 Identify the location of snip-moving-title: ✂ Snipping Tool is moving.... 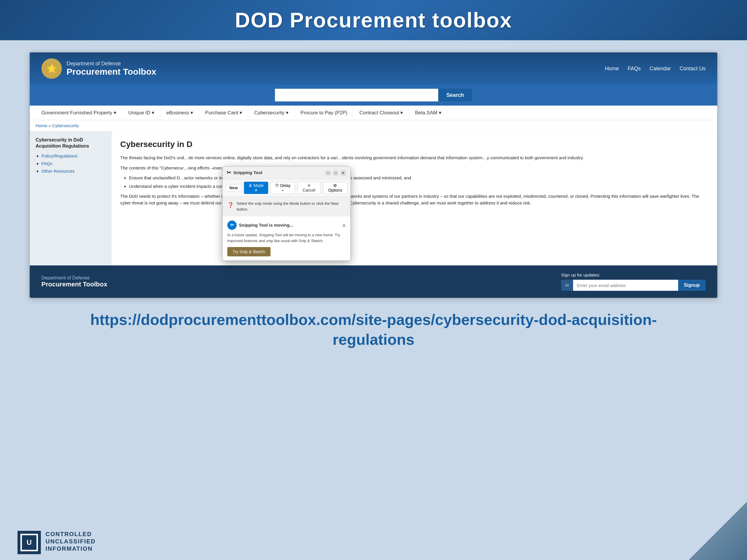
(260, 225).